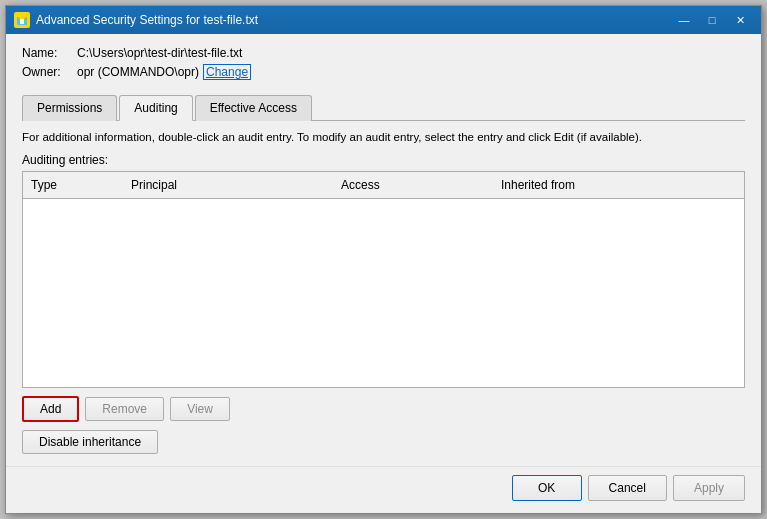 This screenshot has width=767, height=519. What do you see at coordinates (628, 488) in the screenshot?
I see `cancel-button: Cancel` at bounding box center [628, 488].